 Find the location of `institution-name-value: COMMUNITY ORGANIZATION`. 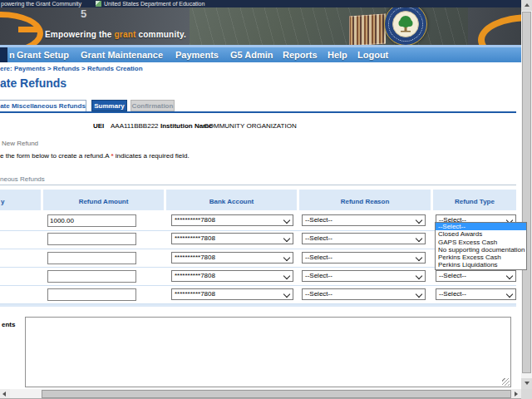

institution-name-value: COMMUNITY ORGANIZATION is located at coordinates (250, 126).